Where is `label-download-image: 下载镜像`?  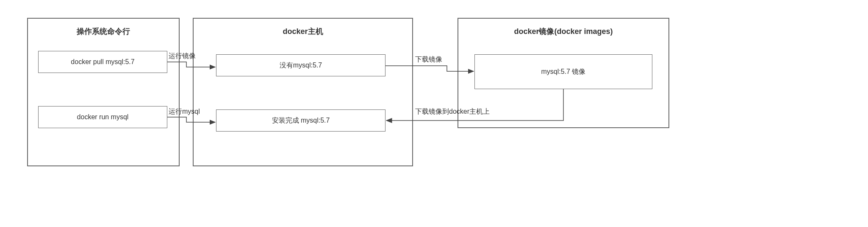
label-download-image: 下载镜像 is located at coordinates (429, 59).